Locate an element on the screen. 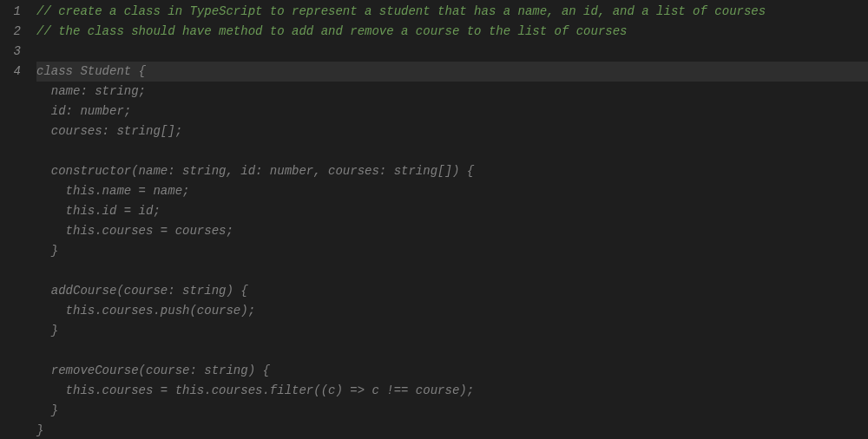  code-text: name: string; is located at coordinates (91, 91).